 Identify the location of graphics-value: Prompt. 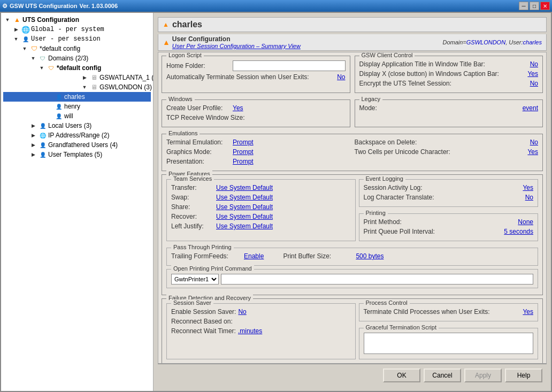
(243, 152).